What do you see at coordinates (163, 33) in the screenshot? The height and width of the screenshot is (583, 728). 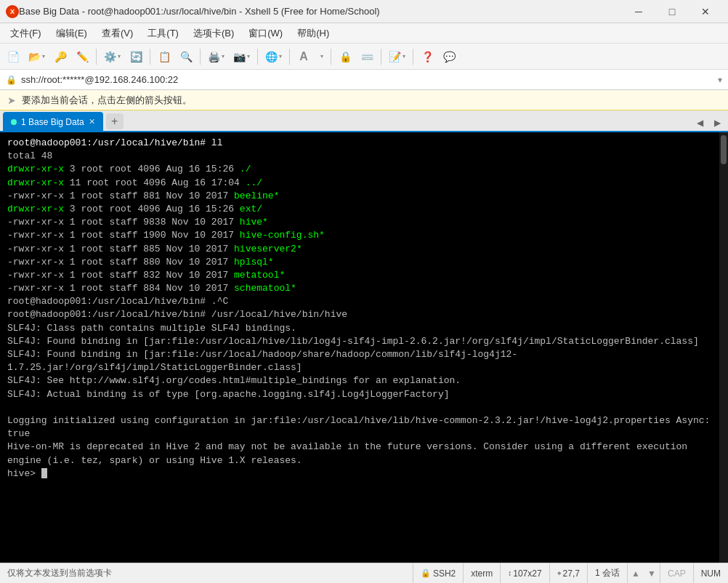 I see `menu-tools: 工具(T)` at bounding box center [163, 33].